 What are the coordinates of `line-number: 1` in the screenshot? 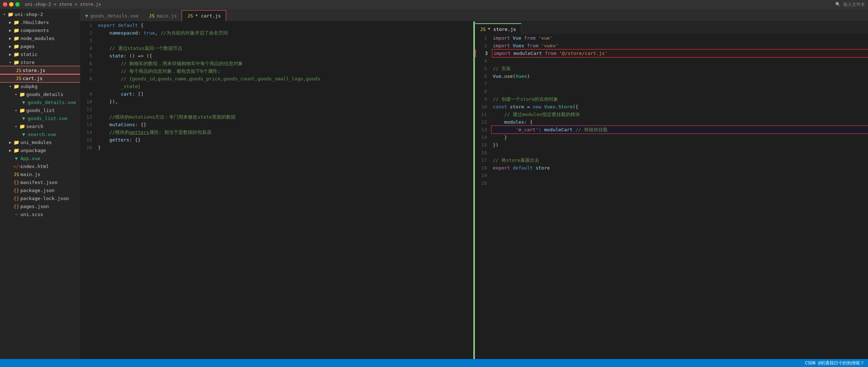 It's located at (484, 38).